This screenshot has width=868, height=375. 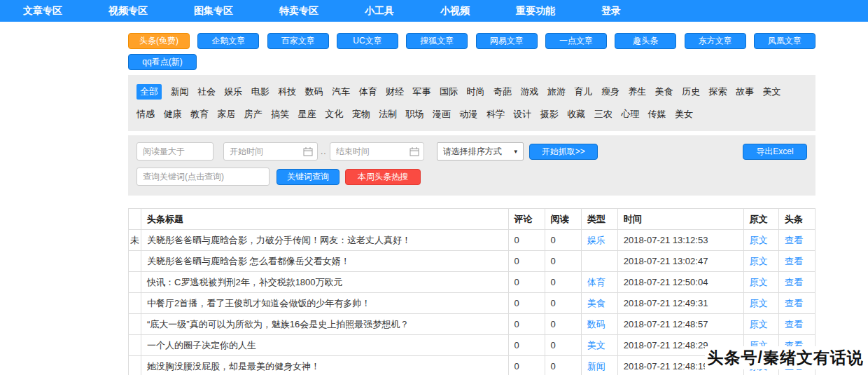 What do you see at coordinates (645, 41) in the screenshot?
I see `source-btn-qutoutiao: 趣头条` at bounding box center [645, 41].